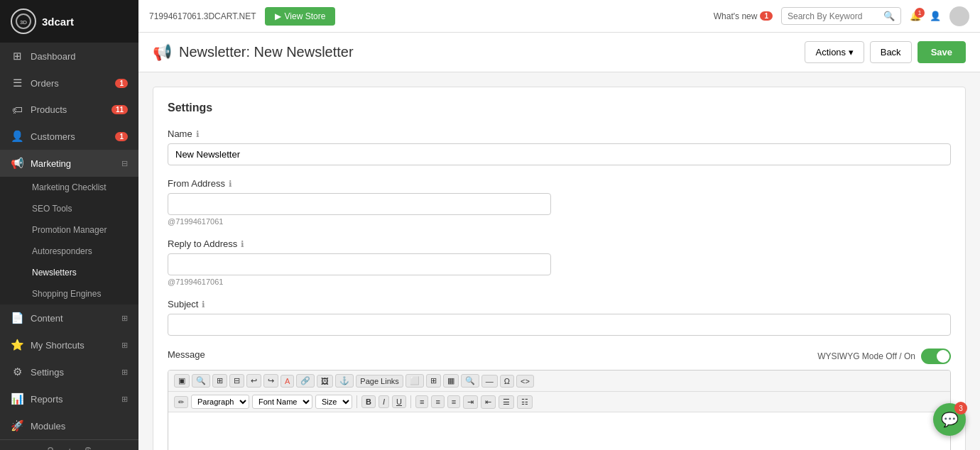  Describe the element at coordinates (70, 187) in the screenshot. I see `sidebar-item-marketing-checklist: Marketing Checklist` at that location.